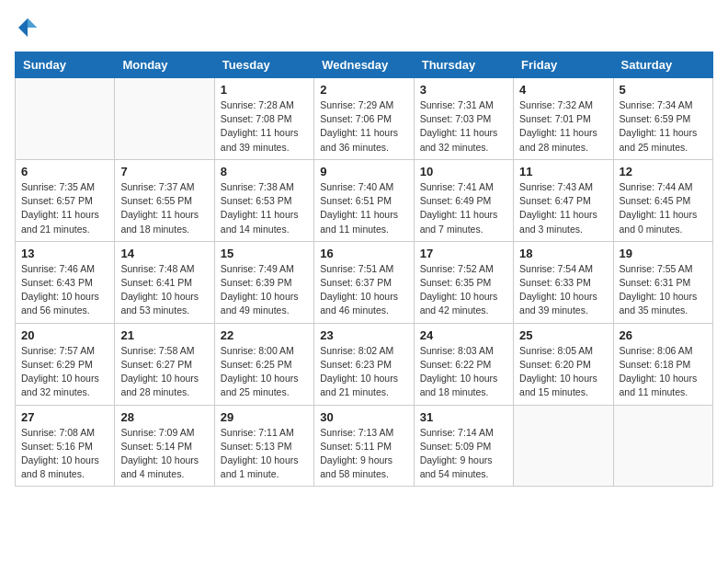 The width and height of the screenshot is (728, 563). What do you see at coordinates (164, 454) in the screenshot?
I see `day-detail: Sunrise: 7:09 AMSunset: 5:14 PMDaylight:…` at bounding box center [164, 454].